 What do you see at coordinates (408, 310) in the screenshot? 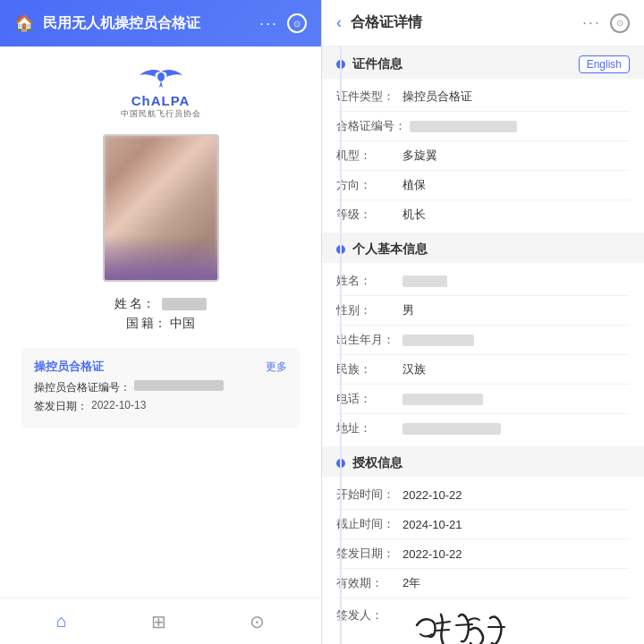
I see `gender-value: 男` at bounding box center [408, 310].